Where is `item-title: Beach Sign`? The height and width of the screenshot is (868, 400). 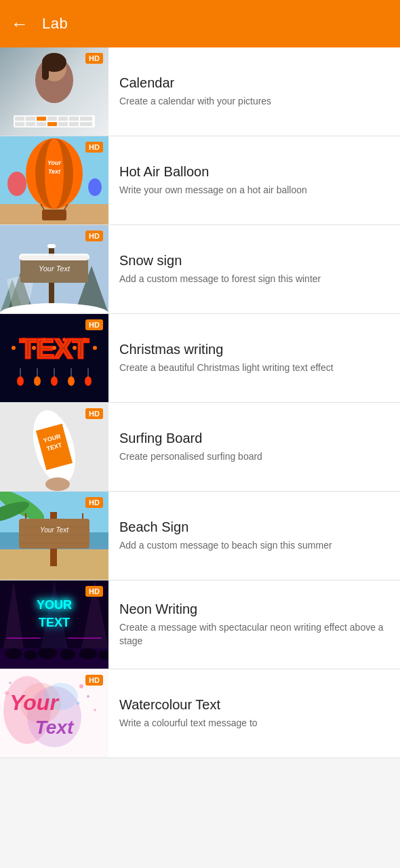 item-title: Beach Sign is located at coordinates (254, 527).